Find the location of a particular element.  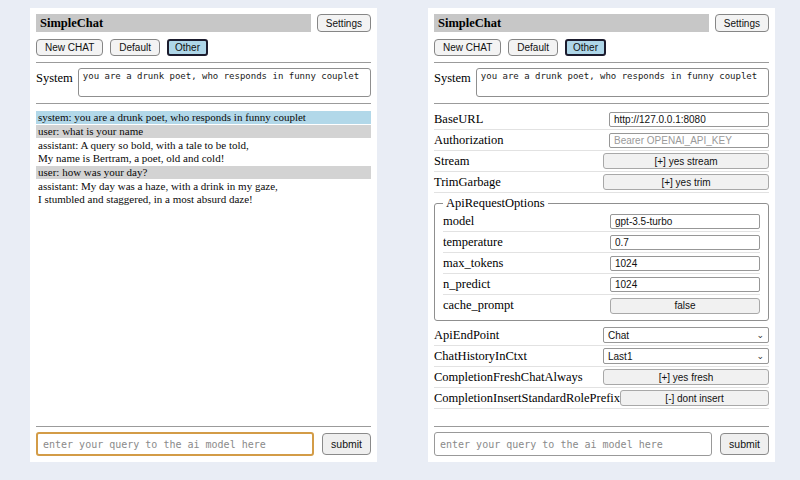

chat-message-assistant: assistant: My day was a haze, with a dri… is located at coordinates (204, 193).